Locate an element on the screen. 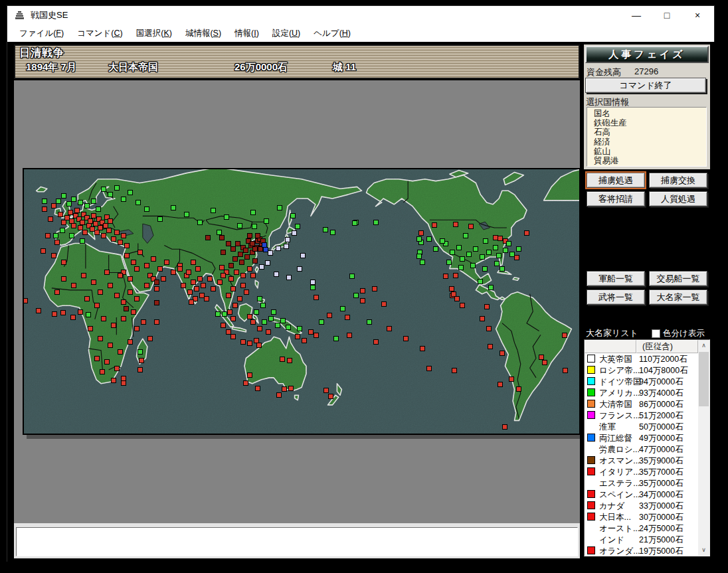  color-toggle-checkbox is located at coordinates (656, 333).